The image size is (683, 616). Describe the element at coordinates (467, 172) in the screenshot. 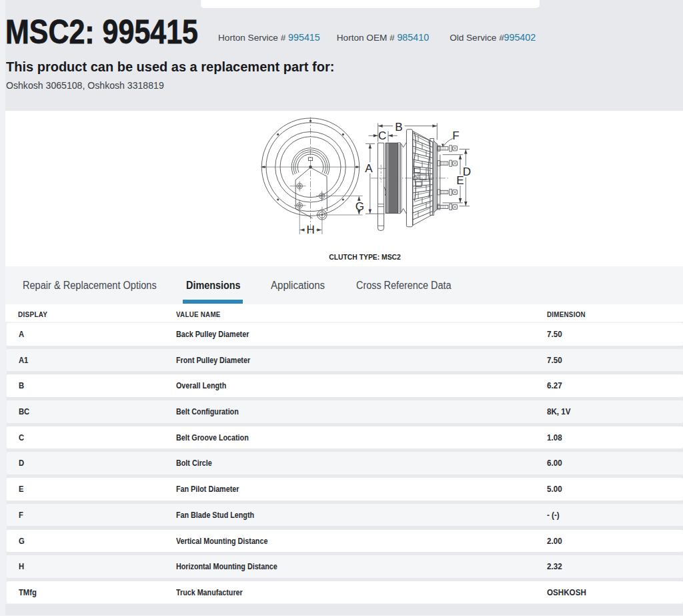

I see `svg-text: D` at that location.